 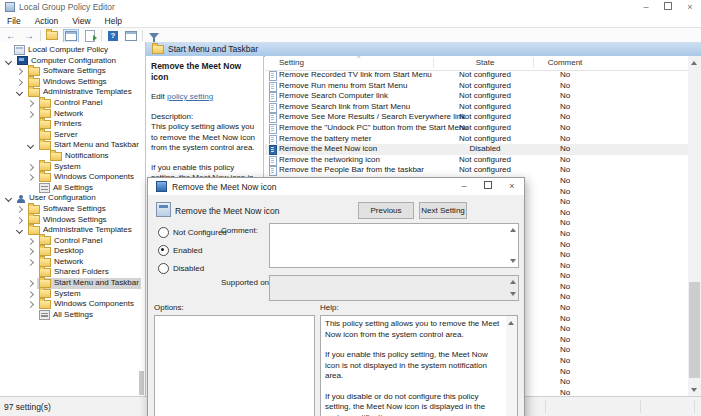 What do you see at coordinates (646, 7) in the screenshot?
I see `minimize-button: –` at bounding box center [646, 7].